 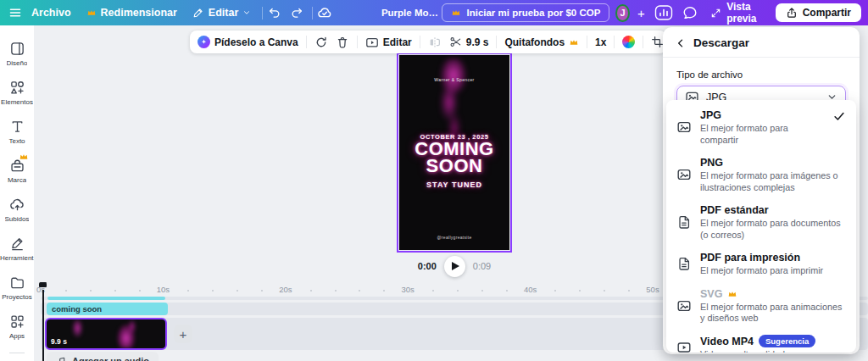 I want to click on playback-controls: 0:00 0:09, so click(x=454, y=266).